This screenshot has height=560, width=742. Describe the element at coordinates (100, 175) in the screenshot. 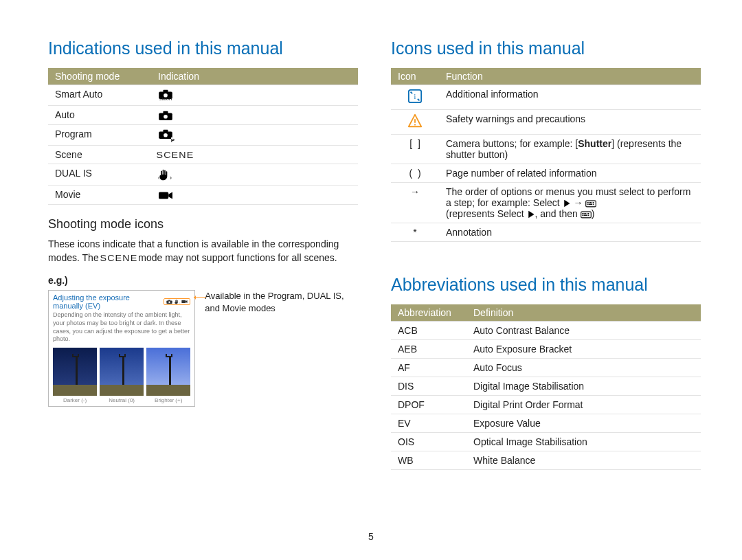

I see `mode-dual-is: DUAL IS` at that location.